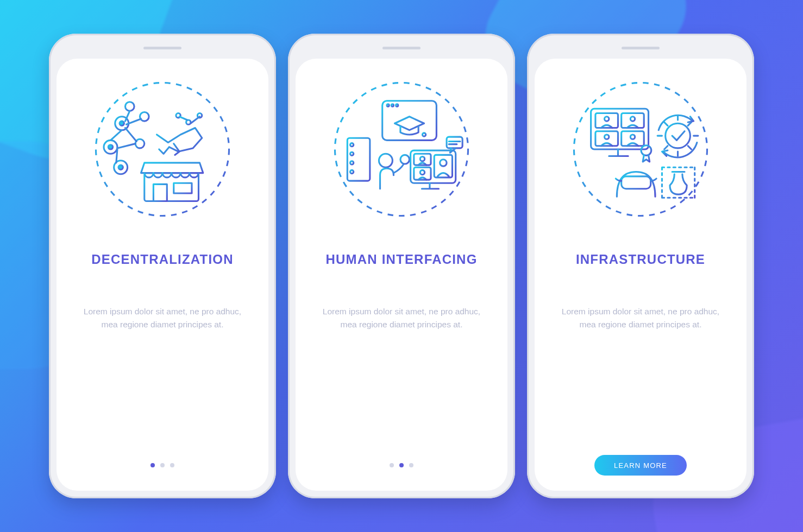 This screenshot has height=532, width=803. Describe the element at coordinates (401, 259) in the screenshot. I see `card-title: HUMAN INTERFACING` at that location.